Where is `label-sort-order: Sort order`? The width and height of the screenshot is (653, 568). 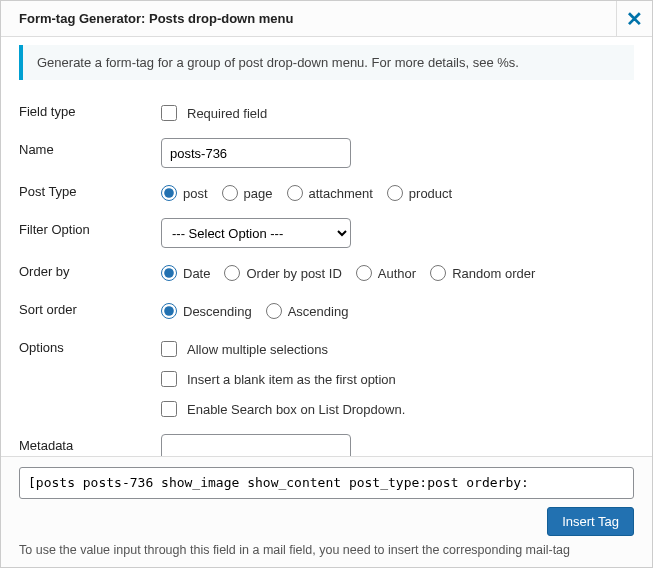 label-sort-order: Sort order is located at coordinates (90, 308).